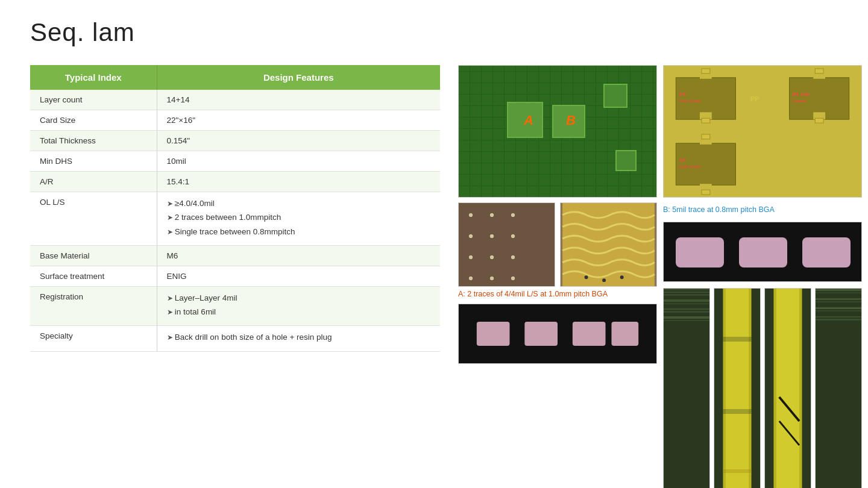 The height and width of the screenshot is (488, 868). Describe the element at coordinates (93, 120) in the screenshot. I see `row-label: Card Size` at that location.